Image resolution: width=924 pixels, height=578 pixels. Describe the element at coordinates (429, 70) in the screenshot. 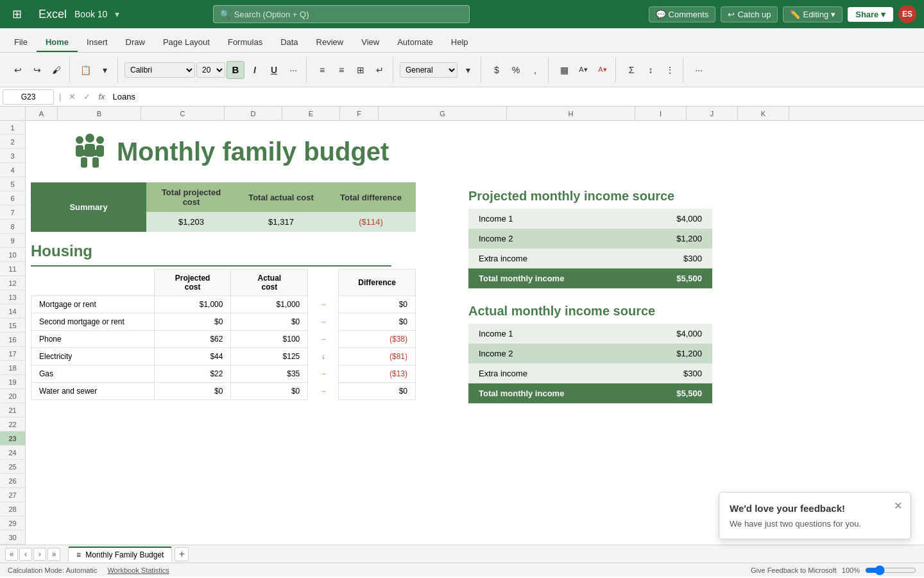

I see `number-format-selector: General` at that location.